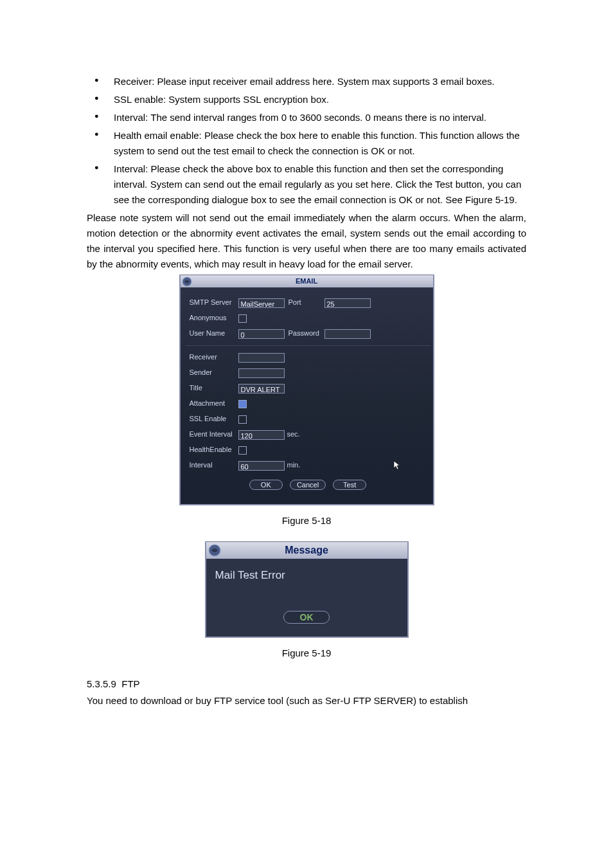 This screenshot has width=613, height=868. I want to click on port-label: Port, so click(306, 303).